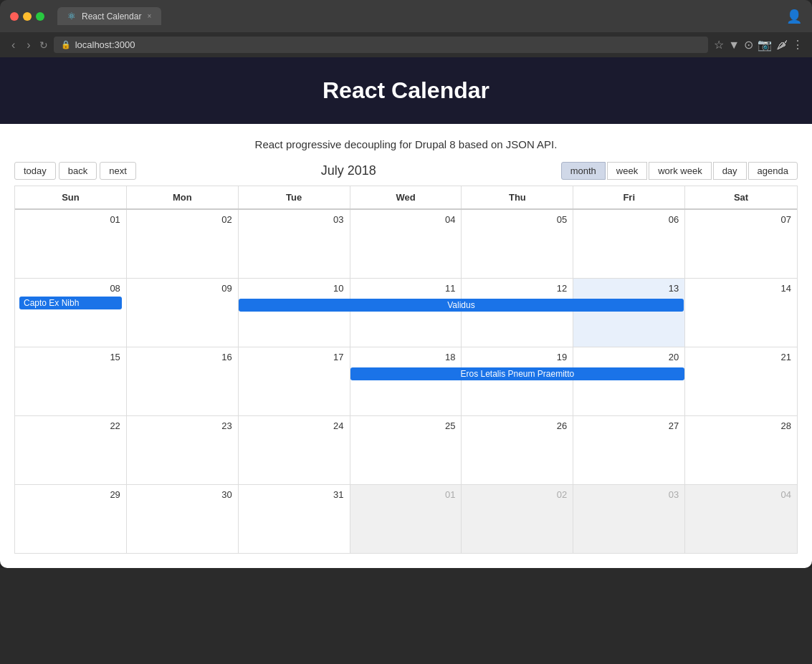  I want to click on event-eros: Eros Letalis Pneum Praemitto, so click(517, 374).